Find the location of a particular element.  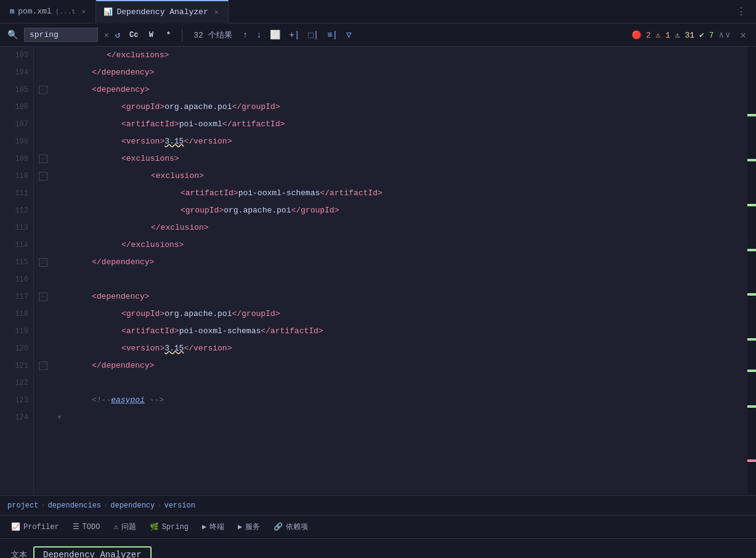

search-refresh-button: ↺ is located at coordinates (118, 34).